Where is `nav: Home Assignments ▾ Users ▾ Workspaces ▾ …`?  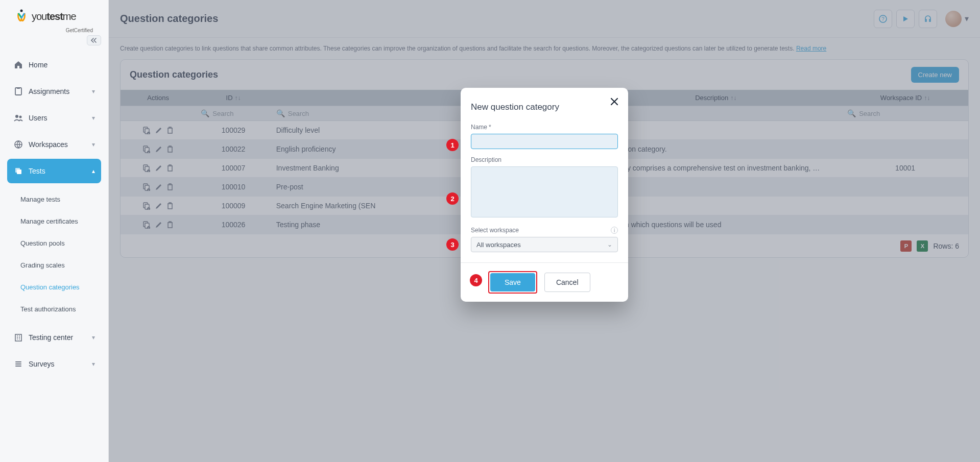
nav: Home Assignments ▾ Users ▾ Workspaces ▾ … is located at coordinates (54, 215).